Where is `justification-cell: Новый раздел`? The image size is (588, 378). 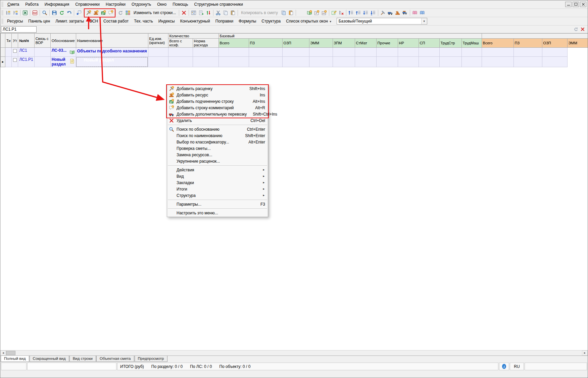 justification-cell: Новый раздел is located at coordinates (63, 62).